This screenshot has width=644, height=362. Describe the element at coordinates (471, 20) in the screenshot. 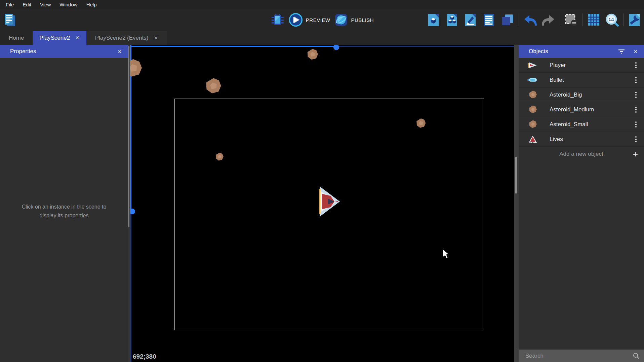

I see `properties-pencil-icon` at that location.